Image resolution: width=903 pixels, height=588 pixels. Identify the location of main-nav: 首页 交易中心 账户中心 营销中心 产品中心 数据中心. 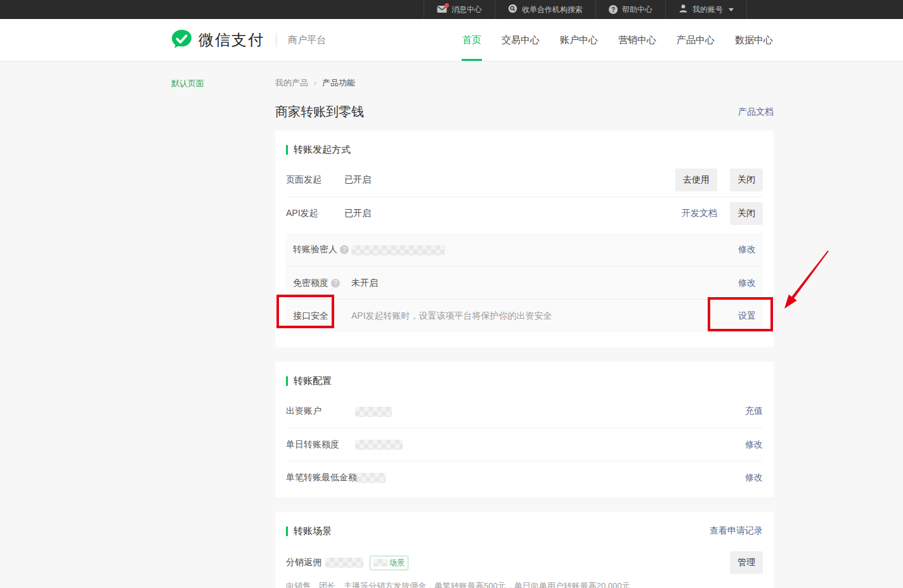
(618, 40).